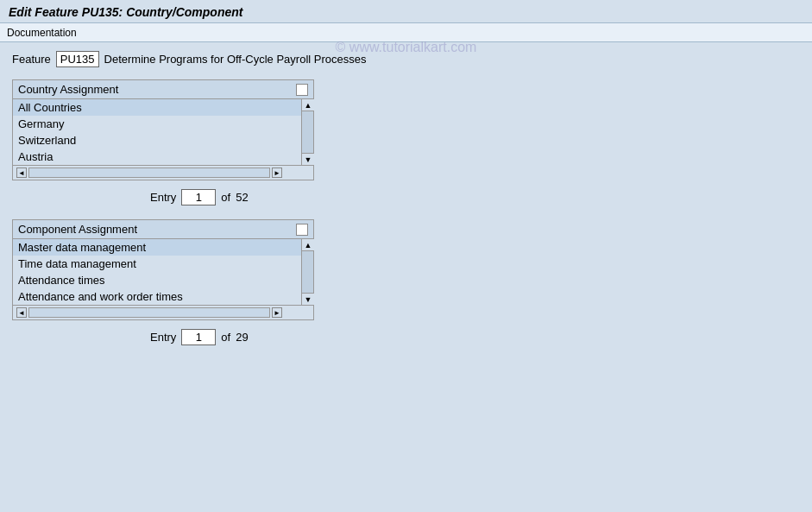 The width and height of the screenshot is (812, 512). What do you see at coordinates (406, 197) in the screenshot?
I see `country-entry-row: Entry of 52` at bounding box center [406, 197].